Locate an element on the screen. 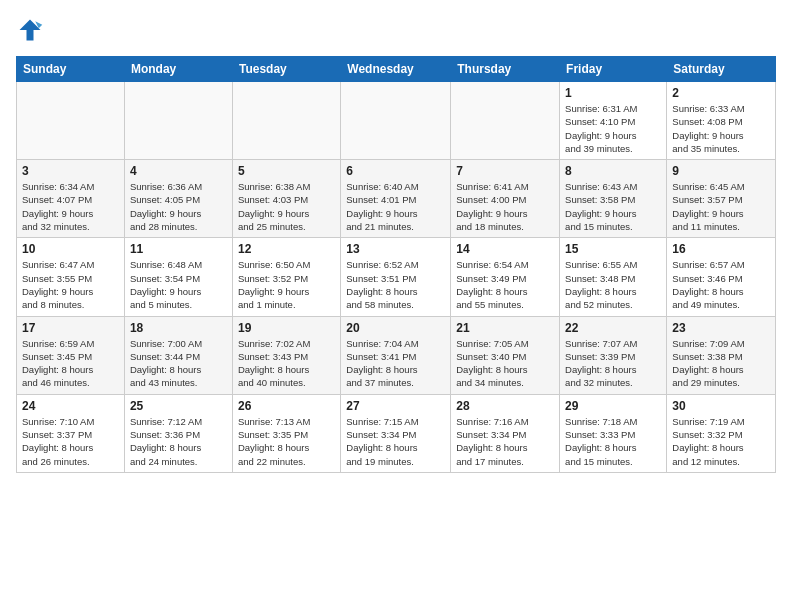 The height and width of the screenshot is (612, 792). calendar-cell: 10Sunrise: 6:47 AM Sunset: 3:55 PM Dayli… is located at coordinates (71, 277).